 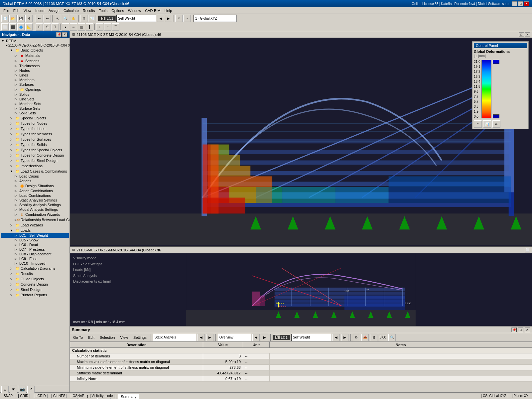 What do you see at coordinates (31, 389) in the screenshot?
I see `nav-arrow-btn: ↗` at bounding box center [31, 389].